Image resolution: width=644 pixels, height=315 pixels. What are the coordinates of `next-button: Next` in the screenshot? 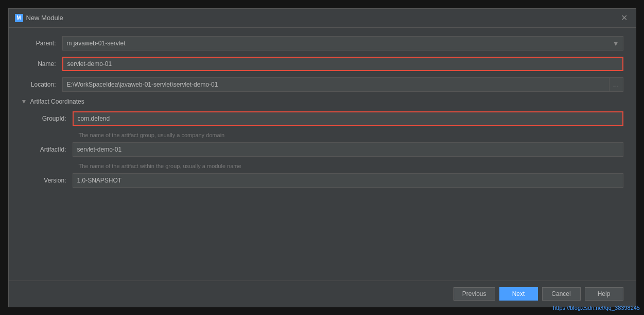 It's located at (519, 294).